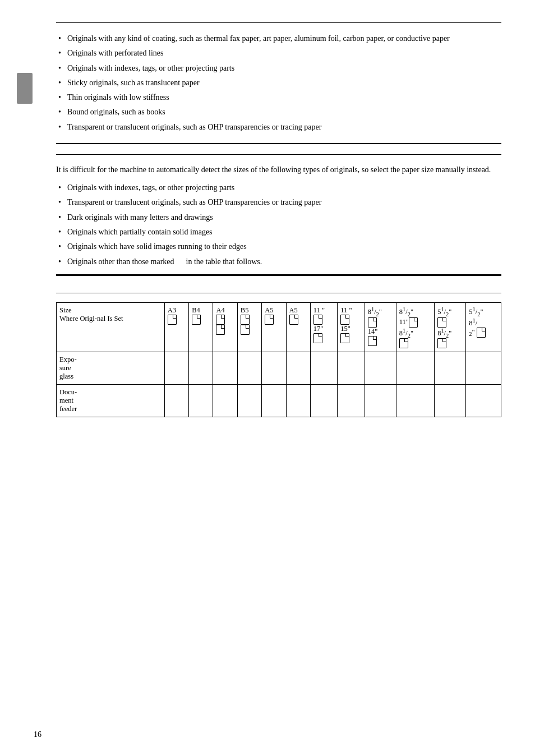 This screenshot has width=535, height=756. Describe the element at coordinates (279, 83) in the screenshot. I see `section1: Originals with any kind of coating, such…` at that location.